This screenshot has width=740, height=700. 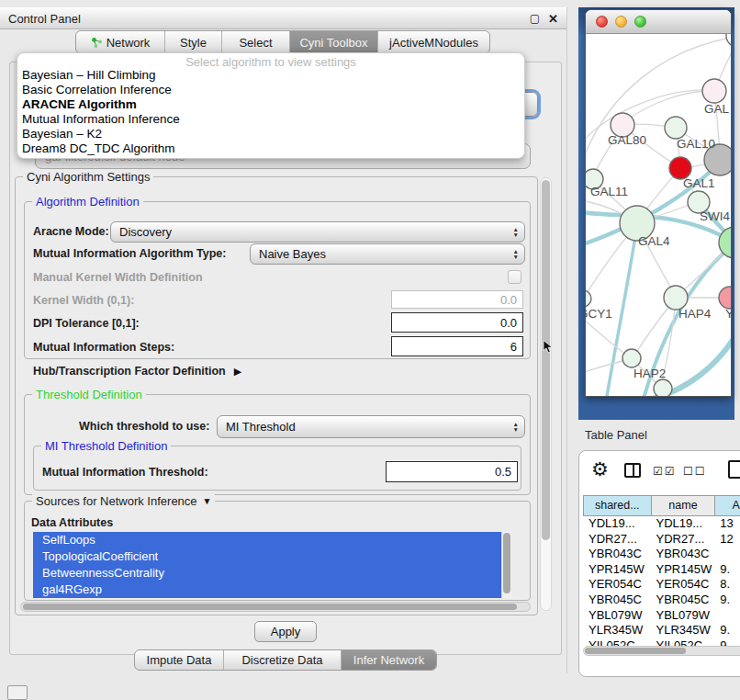 I want to click on network-node-gal10, so click(x=676, y=128).